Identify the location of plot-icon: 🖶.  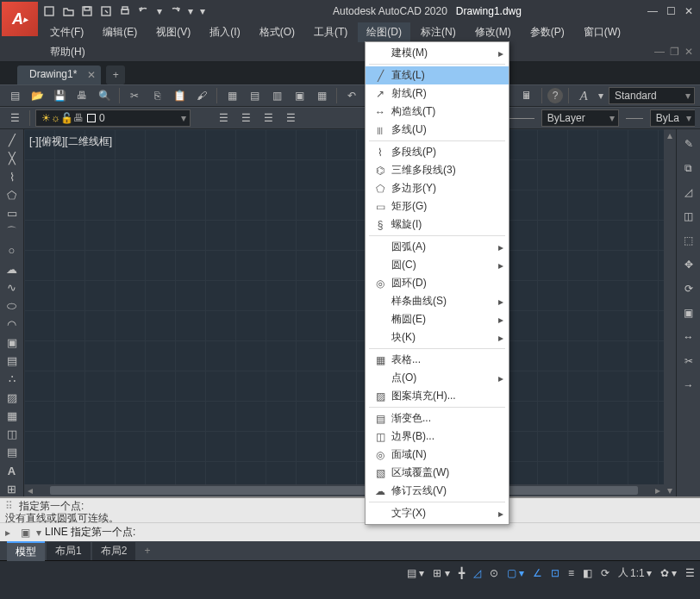
(82, 96).